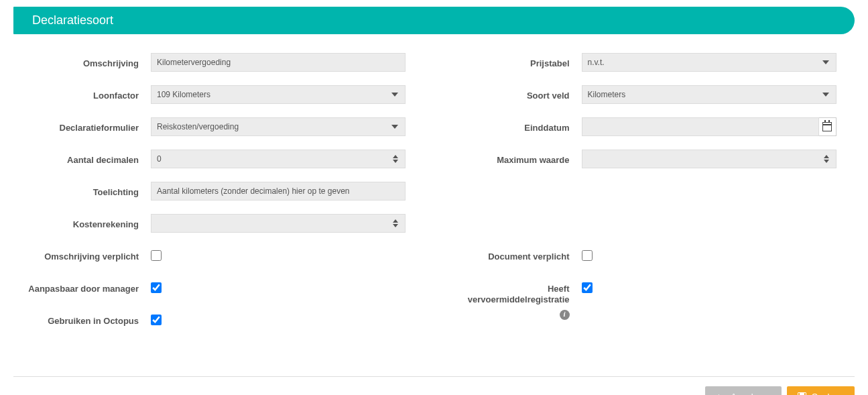 The height and width of the screenshot is (395, 868). Describe the element at coordinates (72, 20) in the screenshot. I see `page-title: Declaratiesoort` at that location.